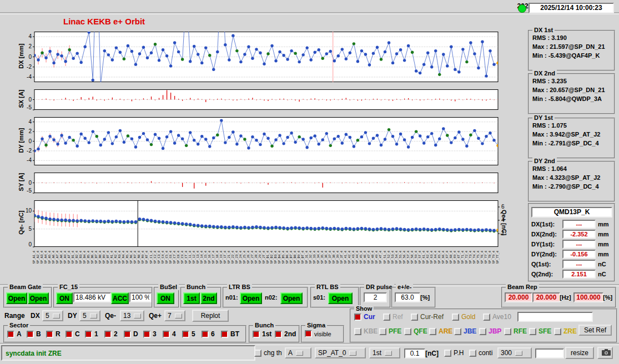  Describe the element at coordinates (189, 334) in the screenshot. I see `sector-5-checkbox: 5` at that location.